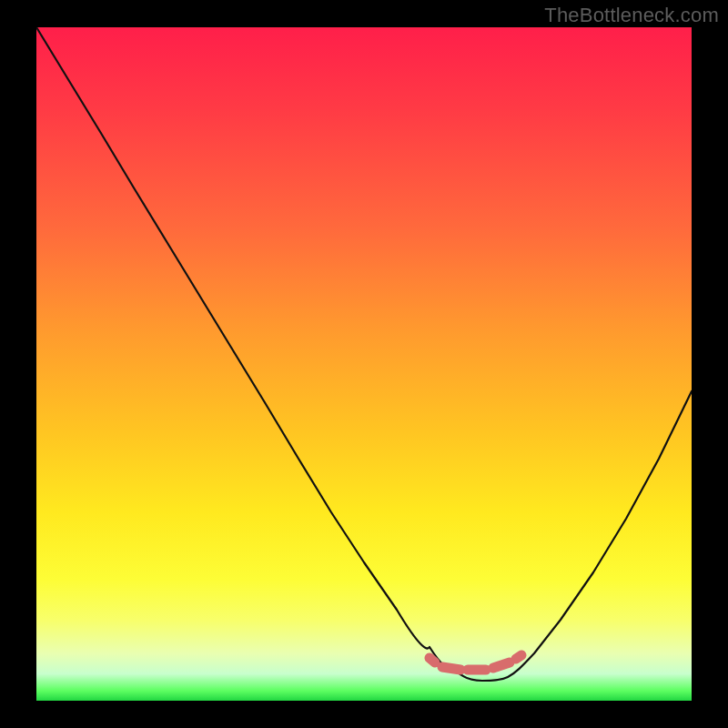  I want to click on optimal-range-marker, so click(475, 662).